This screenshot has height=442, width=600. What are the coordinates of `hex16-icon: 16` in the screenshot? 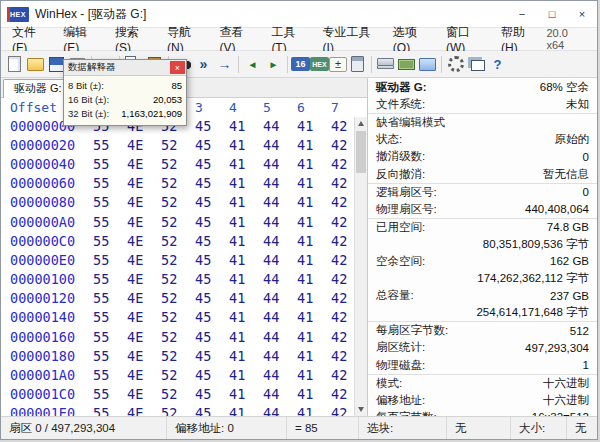 It's located at (300, 64).